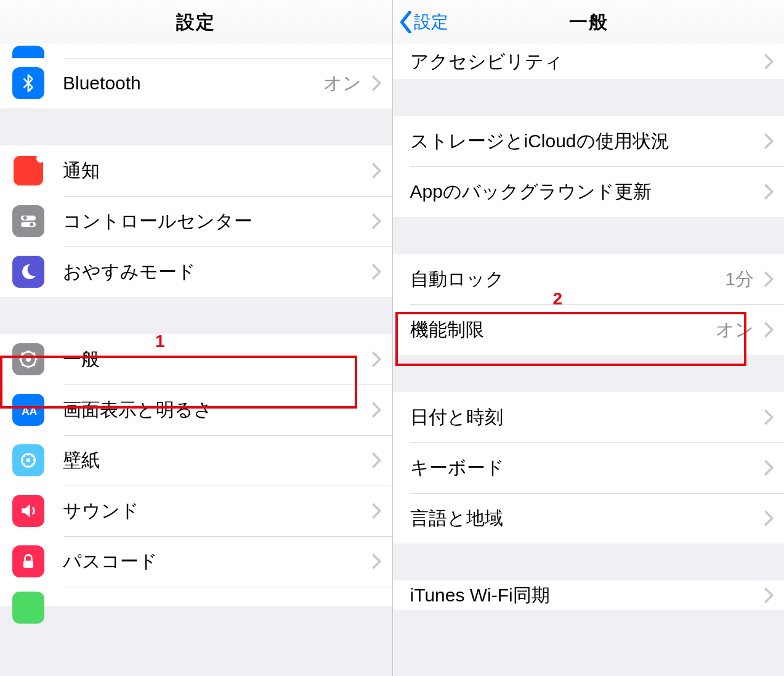  I want to click on wallpaper-icon, so click(28, 460).